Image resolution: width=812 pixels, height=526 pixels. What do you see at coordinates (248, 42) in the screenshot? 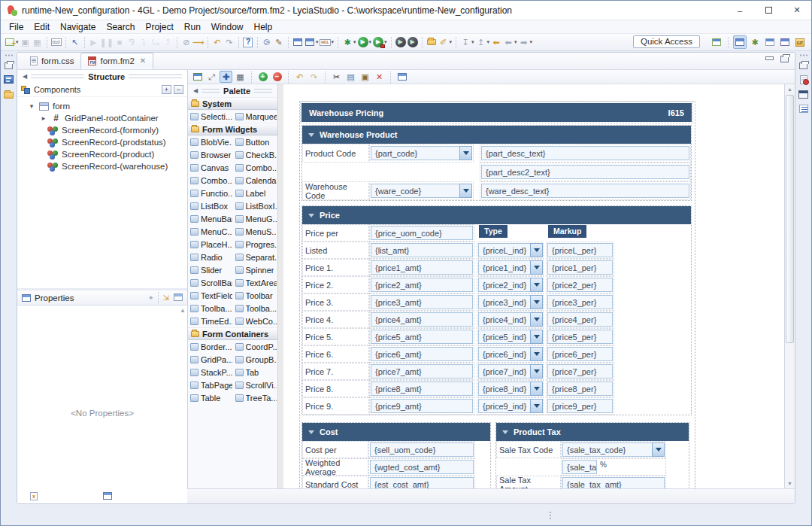
I see `help-icon: ?` at bounding box center [248, 42].